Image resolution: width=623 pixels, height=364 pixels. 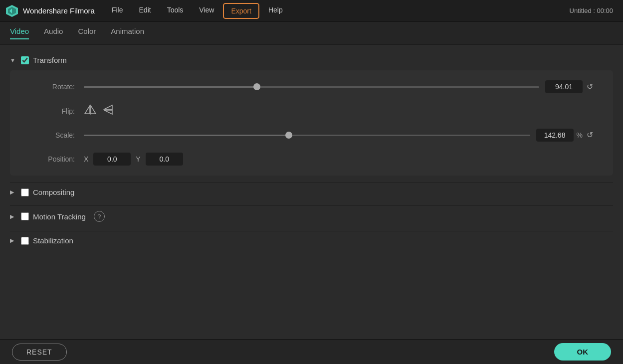 I want to click on menu-view: View, so click(x=207, y=11).